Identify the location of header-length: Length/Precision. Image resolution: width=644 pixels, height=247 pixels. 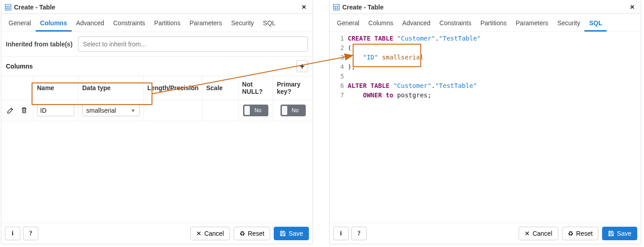
(173, 88).